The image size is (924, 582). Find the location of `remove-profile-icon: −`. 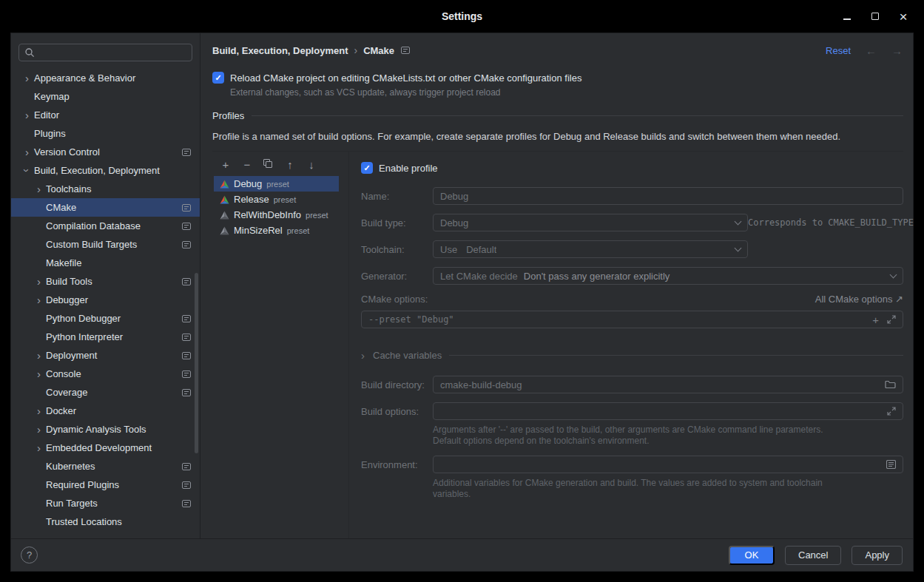

remove-profile-icon: − is located at coordinates (247, 164).